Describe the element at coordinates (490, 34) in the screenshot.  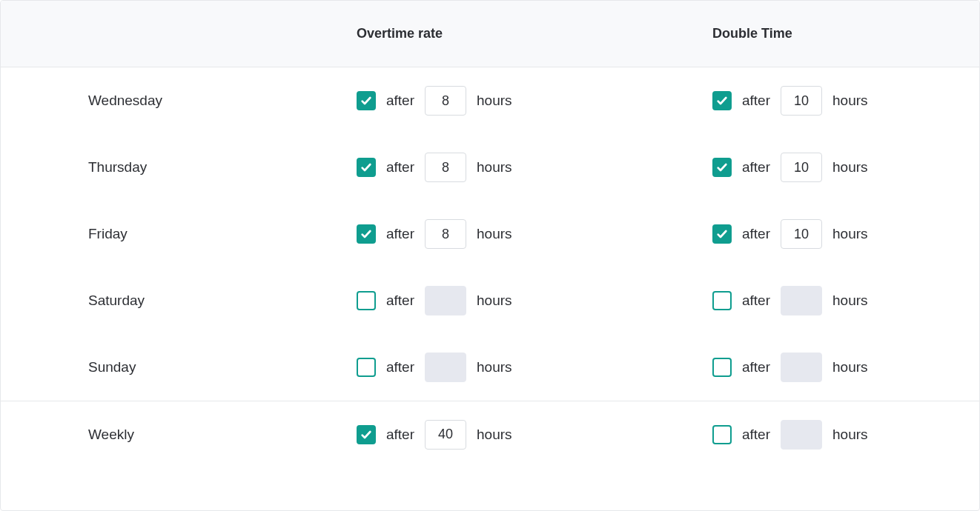
I see `table-header-row: Overtime rate Double Time` at that location.